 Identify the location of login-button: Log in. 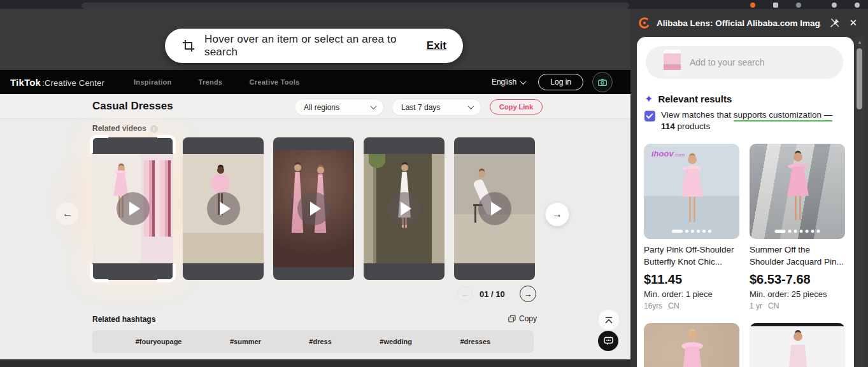
(560, 82).